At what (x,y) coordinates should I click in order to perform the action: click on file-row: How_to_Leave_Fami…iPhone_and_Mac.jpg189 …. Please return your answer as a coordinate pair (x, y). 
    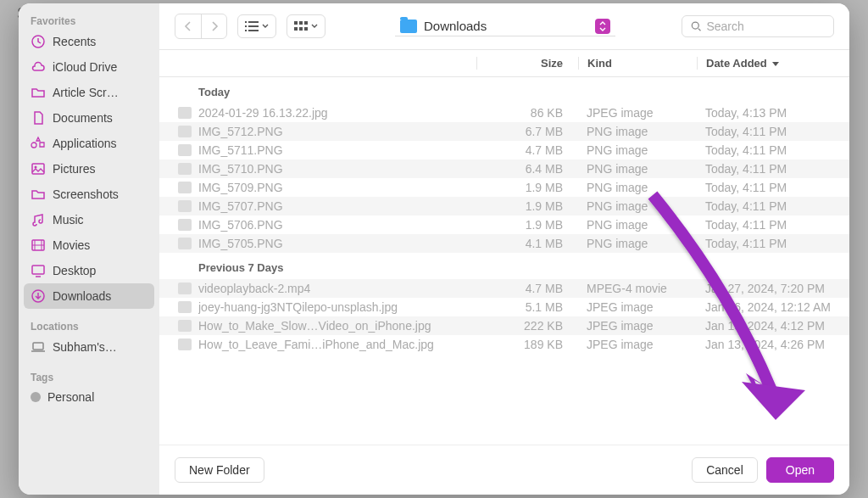
    Looking at the image, I should click on (504, 344).